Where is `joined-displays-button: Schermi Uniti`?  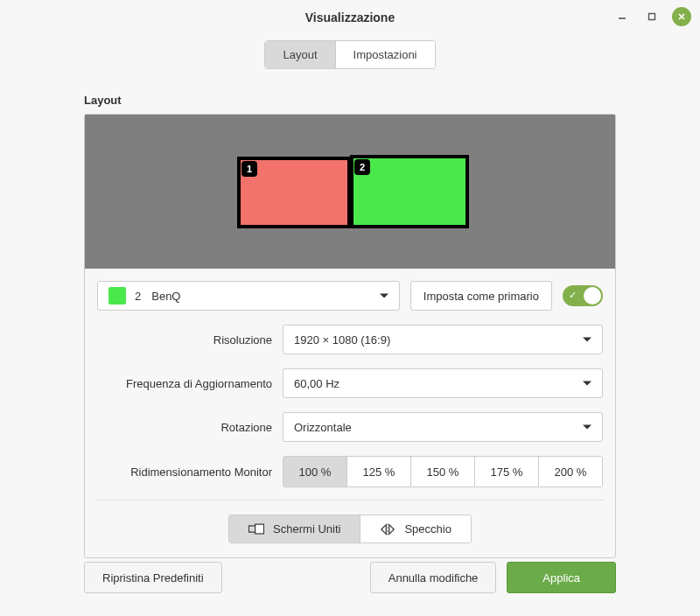
joined-displays-button: Schermi Uniti is located at coordinates (294, 528).